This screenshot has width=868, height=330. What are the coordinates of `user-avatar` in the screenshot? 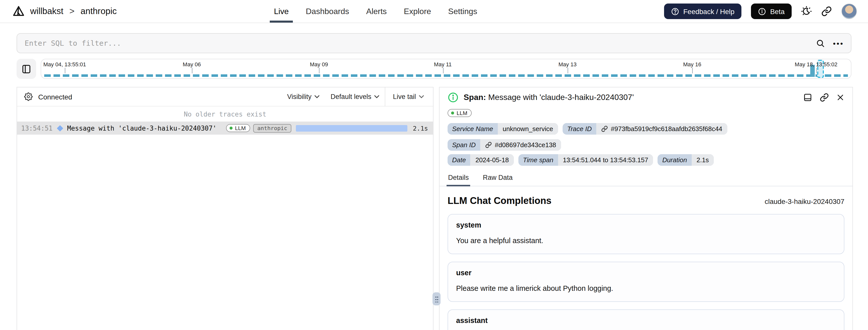 It's located at (849, 11).